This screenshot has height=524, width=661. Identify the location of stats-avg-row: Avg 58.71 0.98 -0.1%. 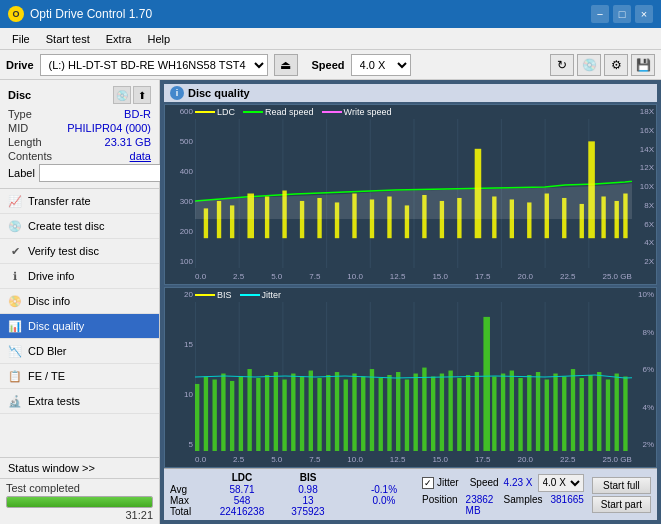
(292, 490).